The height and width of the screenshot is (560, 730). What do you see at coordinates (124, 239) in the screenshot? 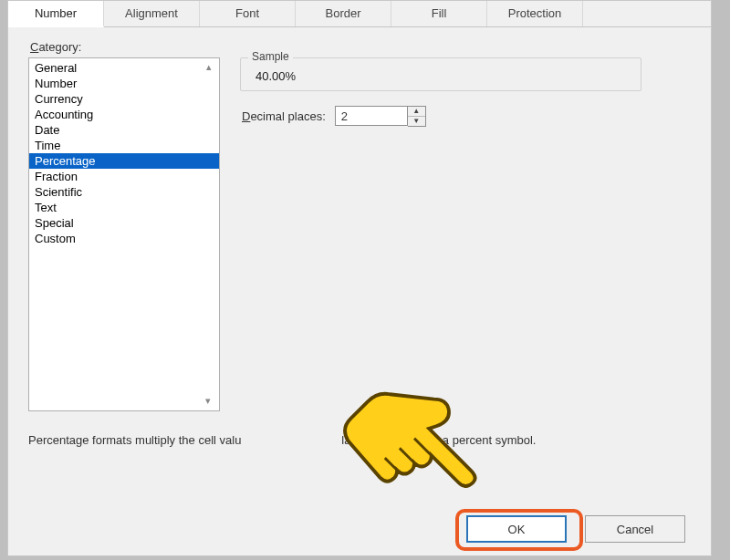
I see `category-item-custom: Custom` at bounding box center [124, 239].